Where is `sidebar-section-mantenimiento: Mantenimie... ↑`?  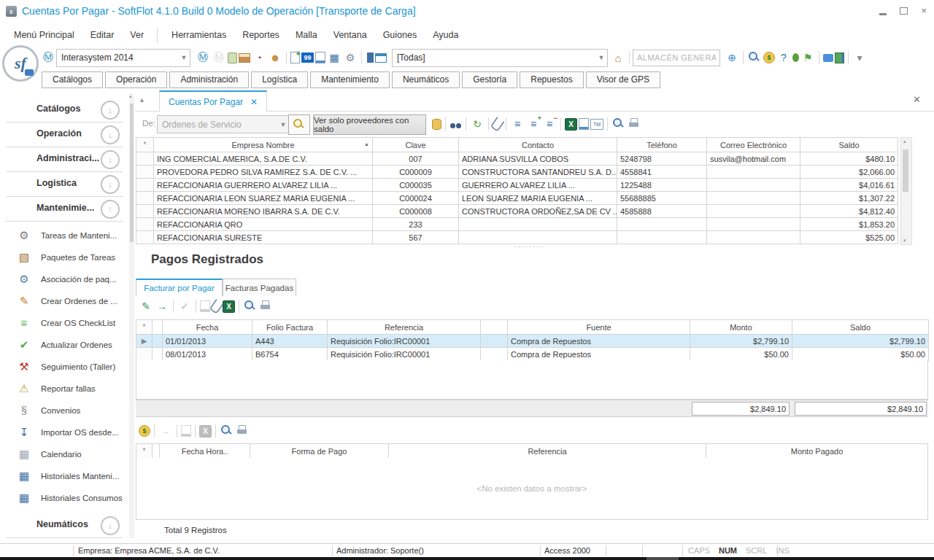 sidebar-section-mantenimiento: Mantenimie... ↑ is located at coordinates (64, 209).